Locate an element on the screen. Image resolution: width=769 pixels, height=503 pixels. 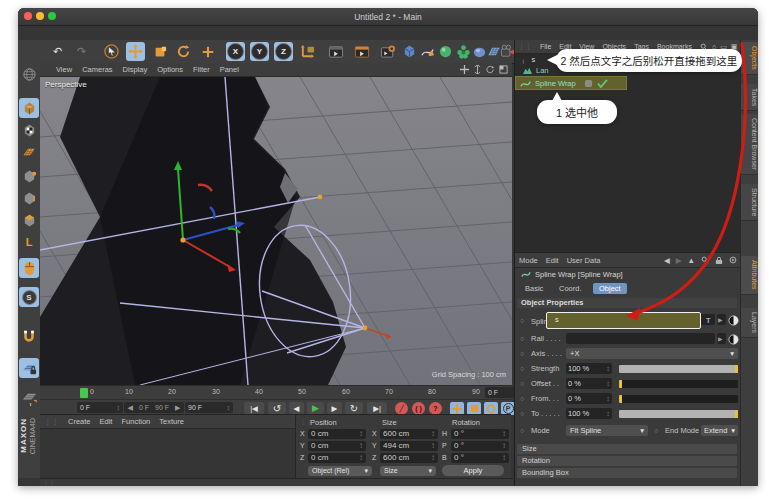
rotate-view-icon is located at coordinates (490, 70).